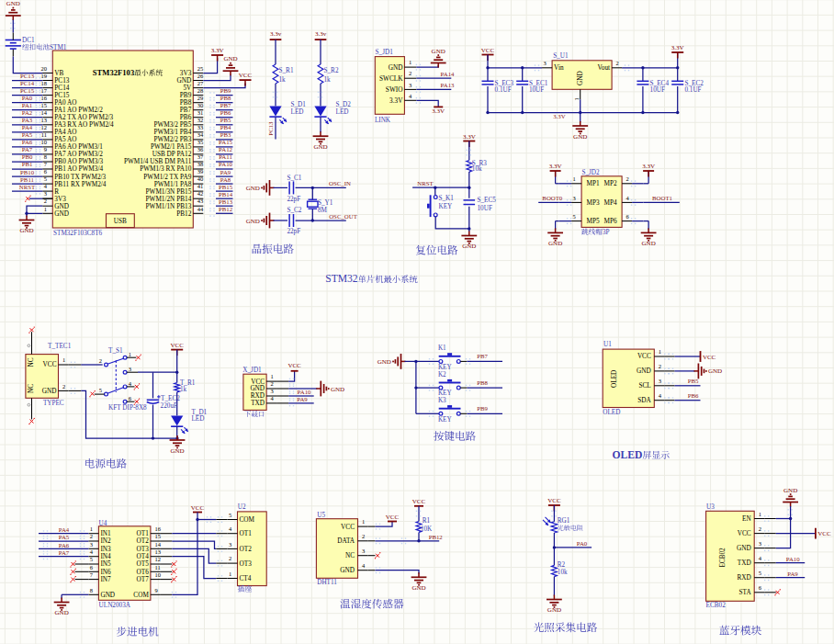  What do you see at coordinates (158, 529) in the screenshot?
I see `text-run: 16` at bounding box center [158, 529].